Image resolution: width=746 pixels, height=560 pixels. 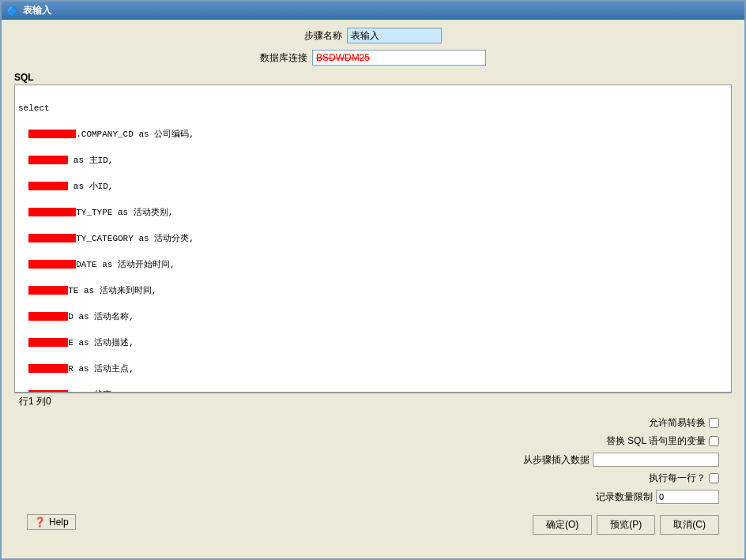 I want to click on footer-row: ❓ Help 确定(O) 预览(P) 取消(C), so click(x=373, y=521).